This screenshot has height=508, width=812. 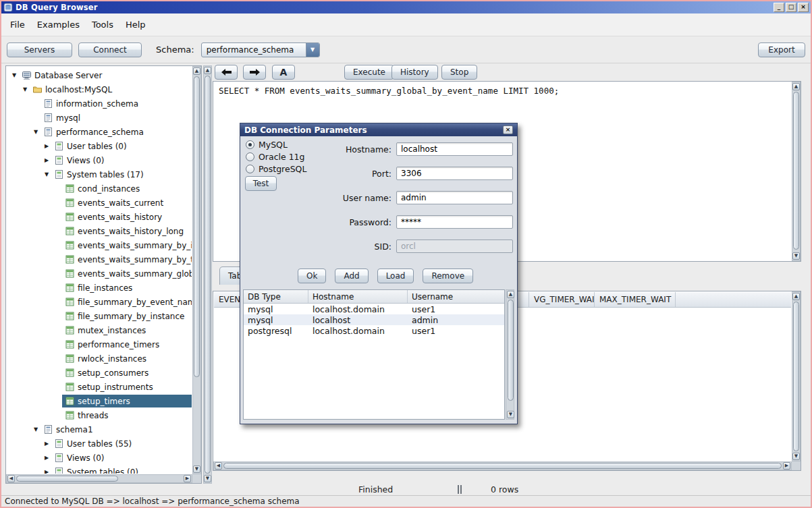 What do you see at coordinates (261, 50) in the screenshot?
I see `schema-combobox: performance_schema ▼` at bounding box center [261, 50].